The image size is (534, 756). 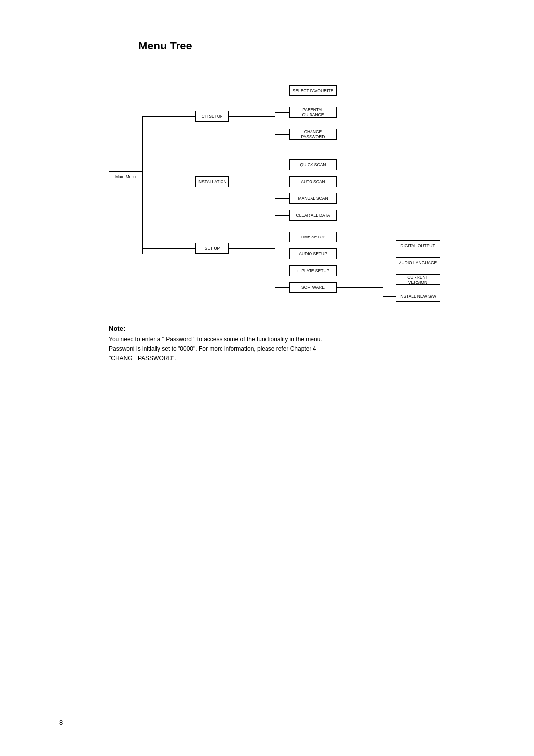 What do you see at coordinates (313, 198) in the screenshot?
I see `node-manual-scan: MANUAL SCAN` at bounding box center [313, 198].